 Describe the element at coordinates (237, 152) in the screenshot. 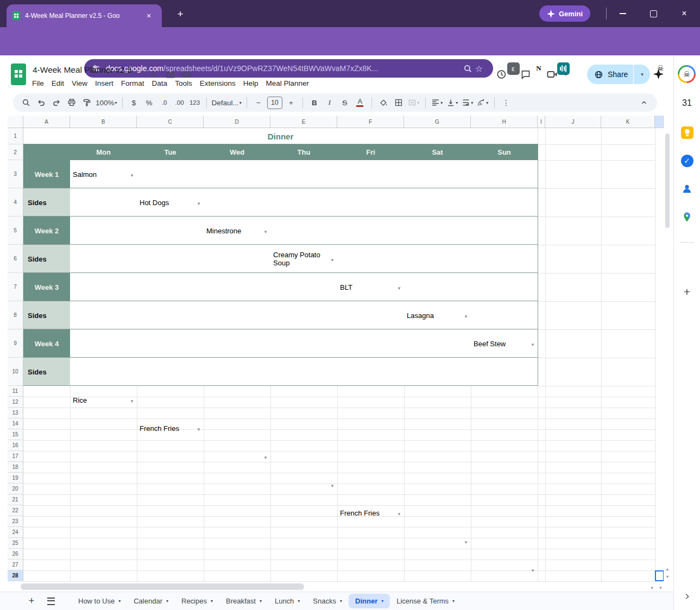

I see `cell-D2: Wed` at that location.